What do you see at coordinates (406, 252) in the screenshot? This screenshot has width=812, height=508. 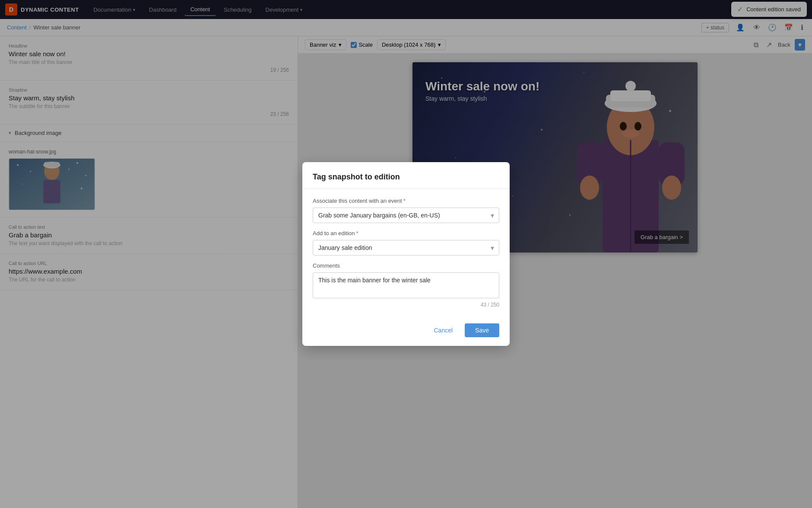 I see `dialog-body: Associate this content with an event * G…` at bounding box center [406, 252].